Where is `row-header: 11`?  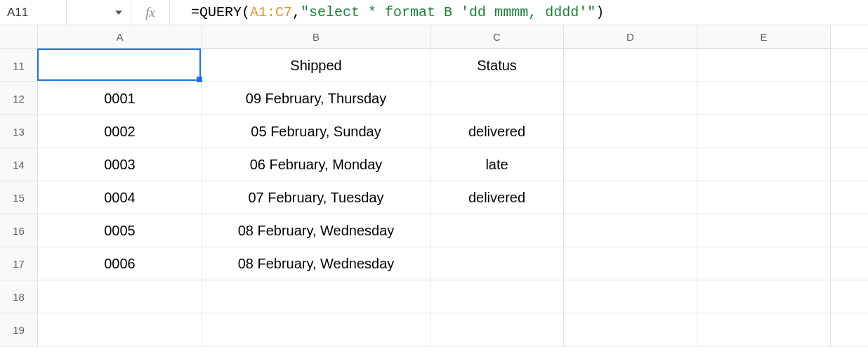 row-header: 11 is located at coordinates (19, 65).